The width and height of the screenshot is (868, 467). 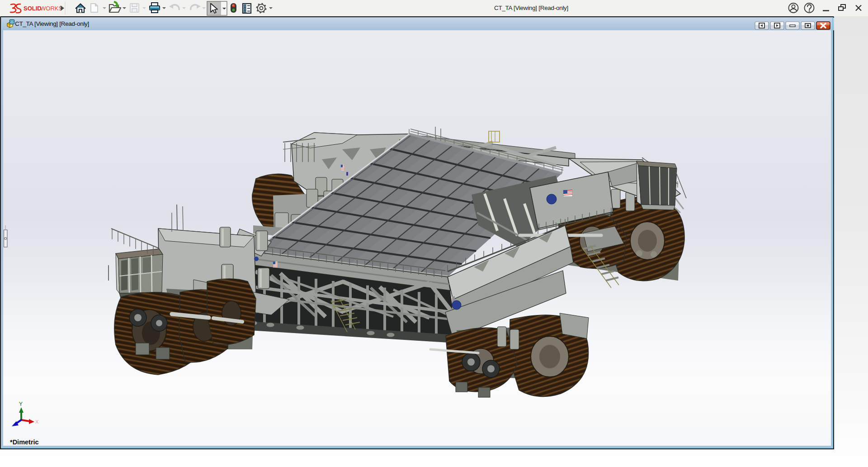 I want to click on svg-text: X, so click(x=37, y=422).